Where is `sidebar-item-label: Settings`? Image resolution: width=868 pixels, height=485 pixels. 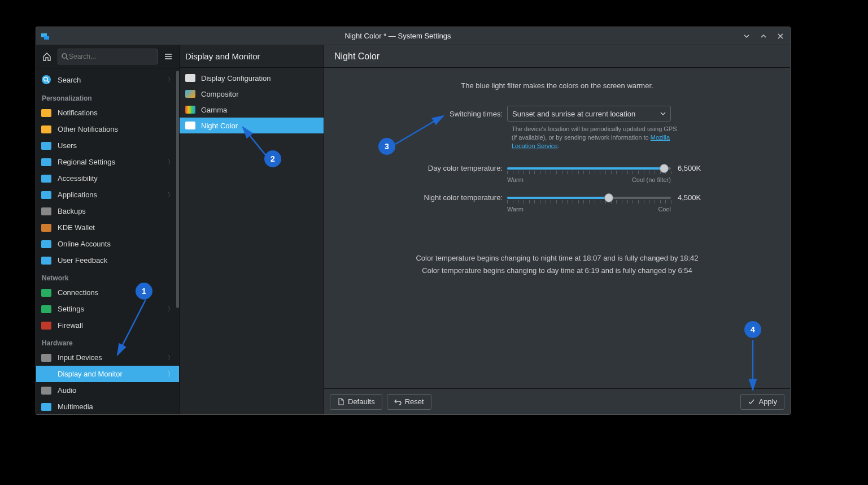
sidebar-item-label: Settings is located at coordinates (113, 309).